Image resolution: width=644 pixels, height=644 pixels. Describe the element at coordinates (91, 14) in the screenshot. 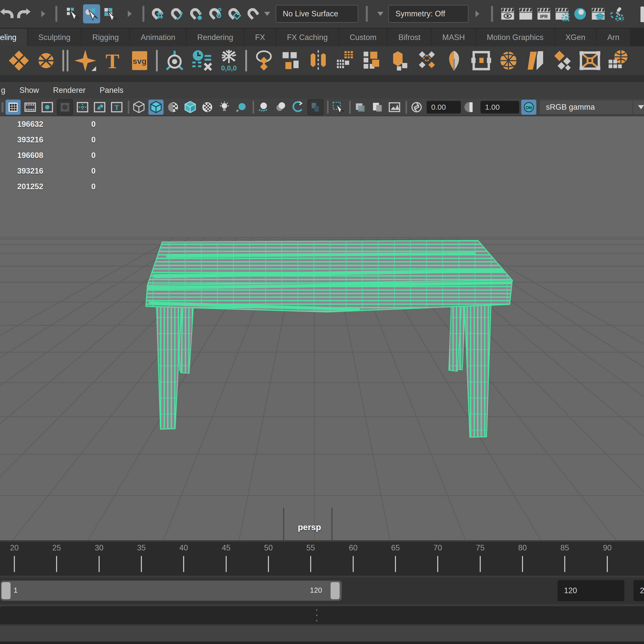

I see `select-object-icon` at that location.